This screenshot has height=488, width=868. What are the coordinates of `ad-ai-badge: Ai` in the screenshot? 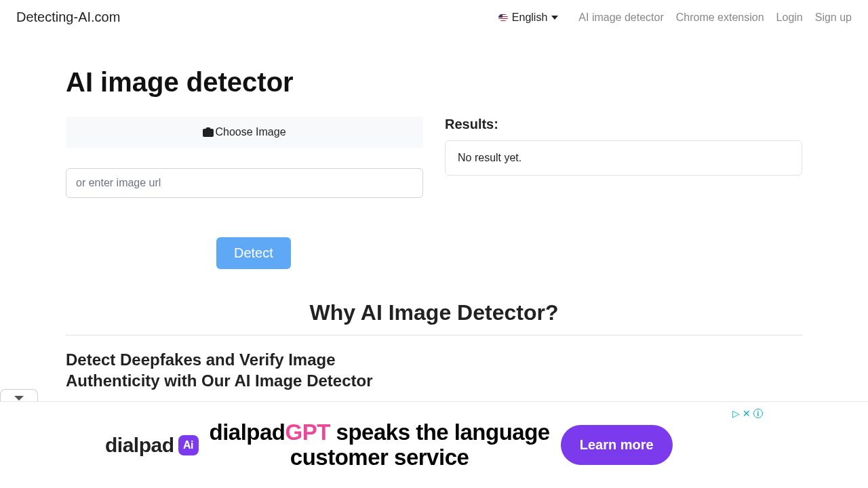 It's located at (189, 445).